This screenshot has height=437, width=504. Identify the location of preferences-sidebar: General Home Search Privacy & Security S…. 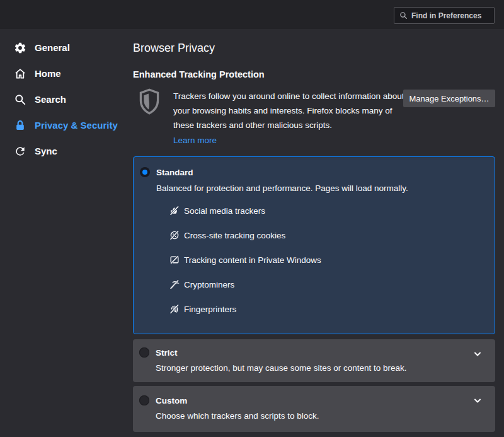
(67, 100).